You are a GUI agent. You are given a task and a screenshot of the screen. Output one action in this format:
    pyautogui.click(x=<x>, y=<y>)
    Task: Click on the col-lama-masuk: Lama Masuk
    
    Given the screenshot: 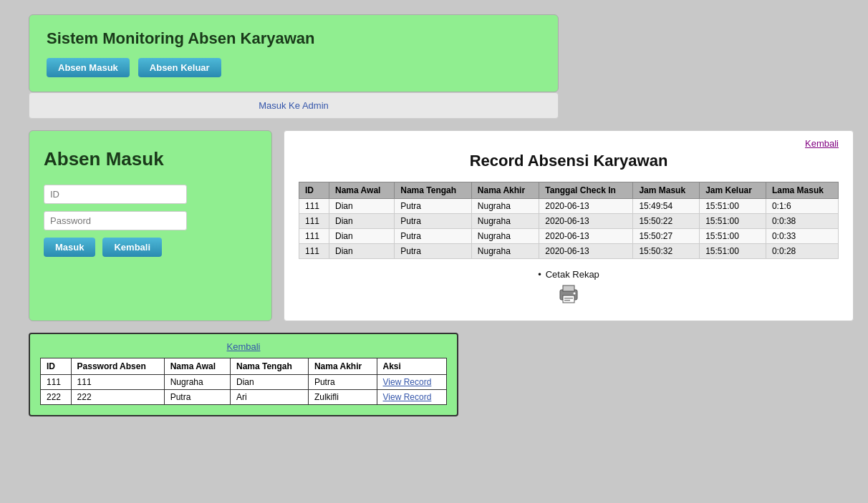 What is the action you would take?
    pyautogui.click(x=802, y=190)
    